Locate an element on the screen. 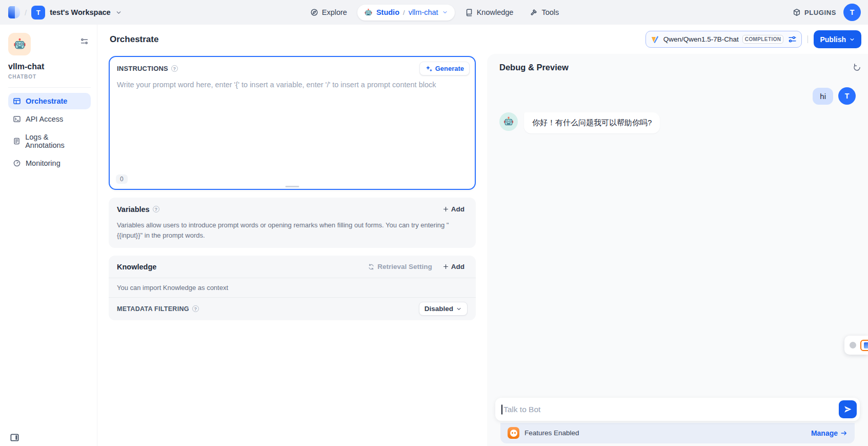  restart-conversation-button is located at coordinates (857, 68).